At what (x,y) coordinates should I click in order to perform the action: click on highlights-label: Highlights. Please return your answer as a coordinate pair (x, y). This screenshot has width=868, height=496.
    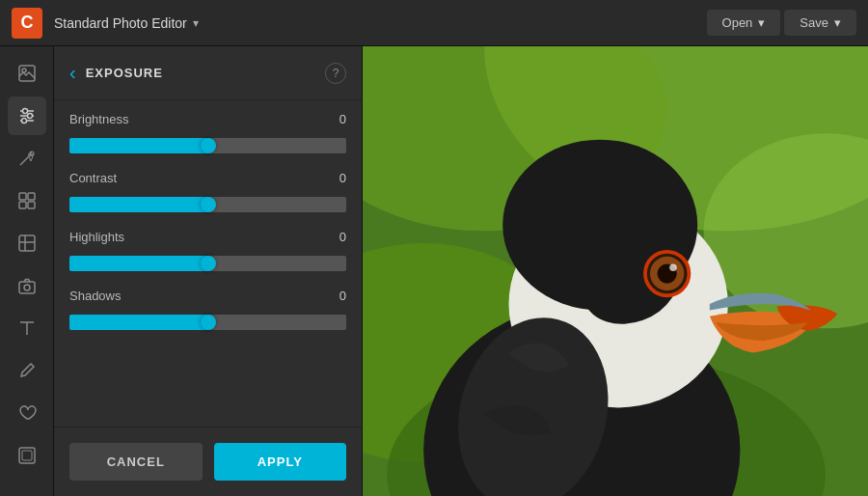
    Looking at the image, I should click on (96, 237).